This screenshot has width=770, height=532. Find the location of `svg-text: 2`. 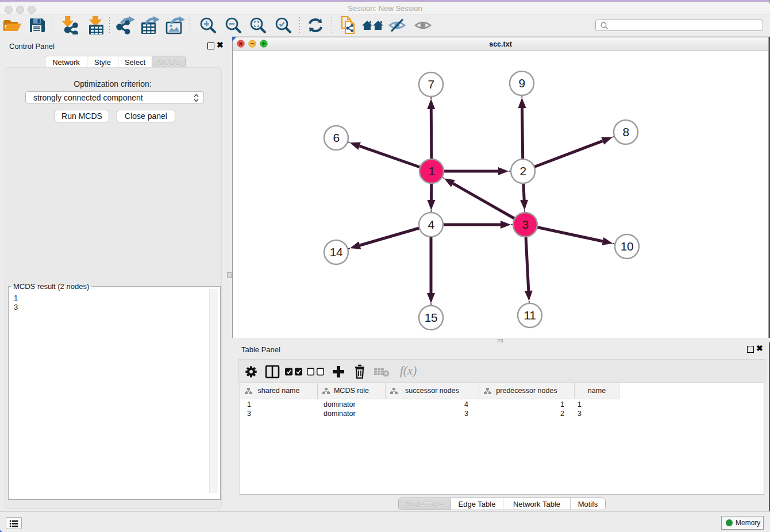

svg-text: 2 is located at coordinates (523, 171).